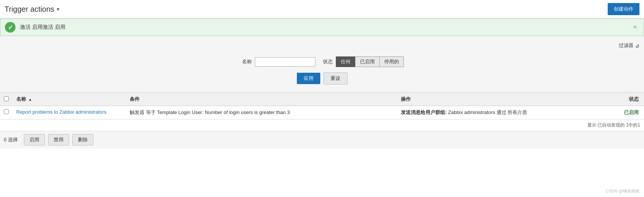 The width and height of the screenshot is (644, 197). What do you see at coordinates (505, 113) in the screenshot?
I see `row-operation-cell: 发送消息给用户群组: Zabbix administrators 通过 所有介质` at bounding box center [505, 113].